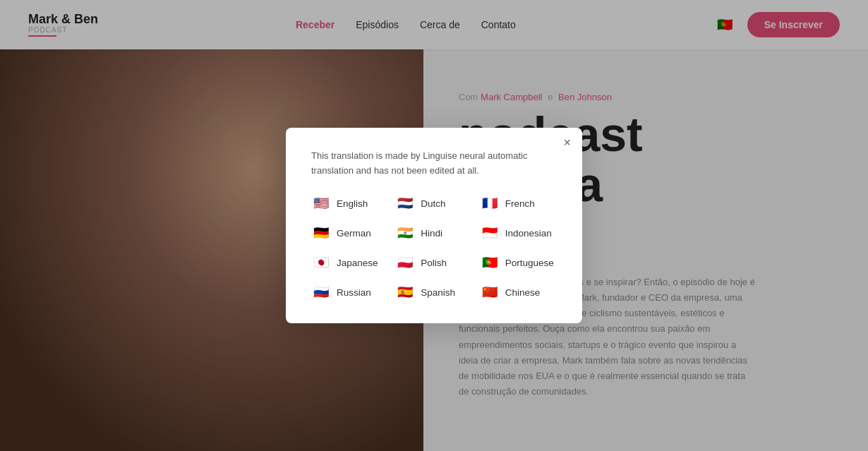 This screenshot has width=868, height=451. I want to click on lang-label-chinese: Chinese, so click(523, 292).